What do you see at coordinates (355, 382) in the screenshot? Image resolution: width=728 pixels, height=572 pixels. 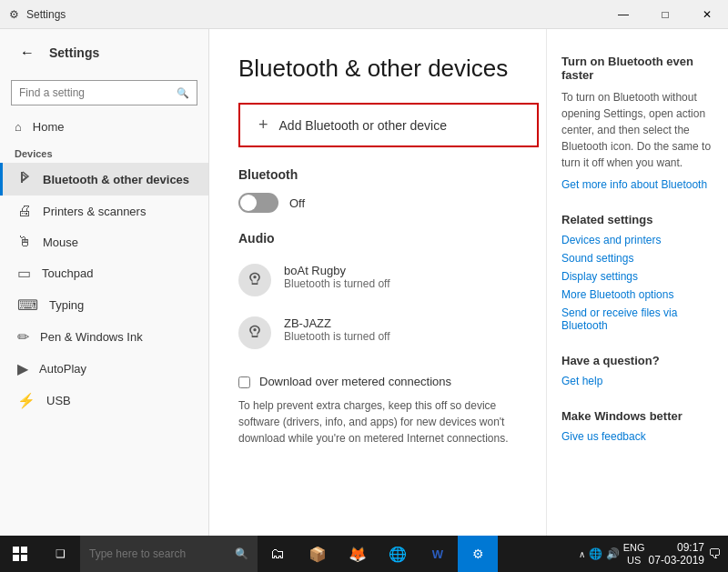 I see `metered-label: Download over metered connections` at bounding box center [355, 382].